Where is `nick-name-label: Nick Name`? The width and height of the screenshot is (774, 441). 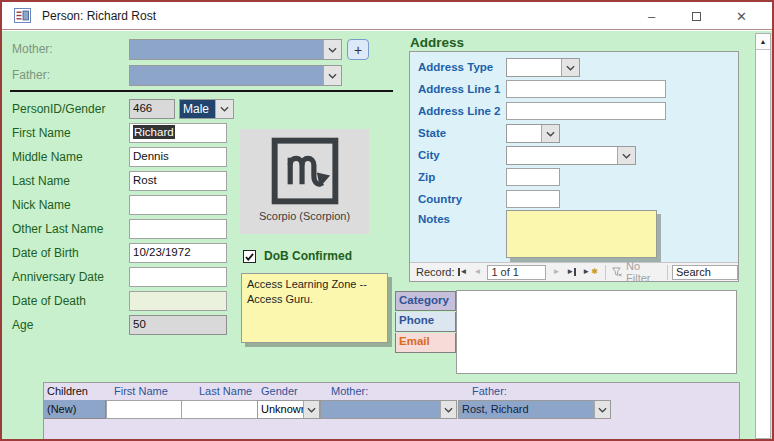 nick-name-label: Nick Name is located at coordinates (42, 205).